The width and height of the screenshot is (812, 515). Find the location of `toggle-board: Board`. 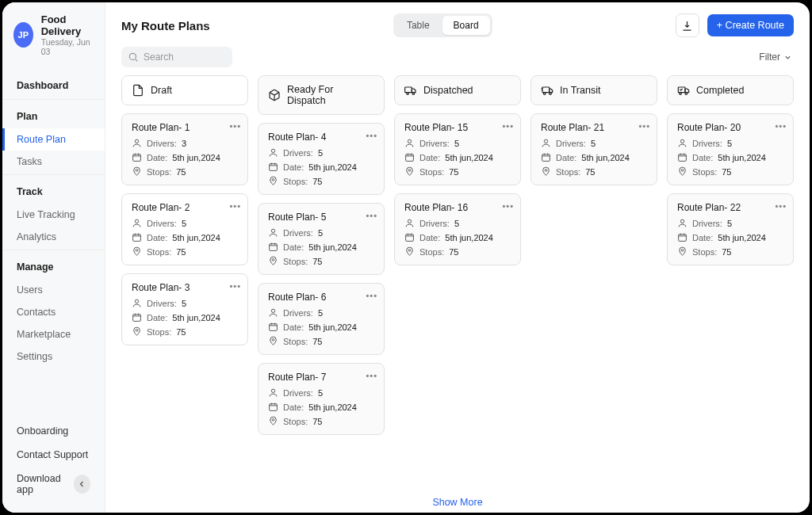

toggle-board: Board is located at coordinates (466, 25).